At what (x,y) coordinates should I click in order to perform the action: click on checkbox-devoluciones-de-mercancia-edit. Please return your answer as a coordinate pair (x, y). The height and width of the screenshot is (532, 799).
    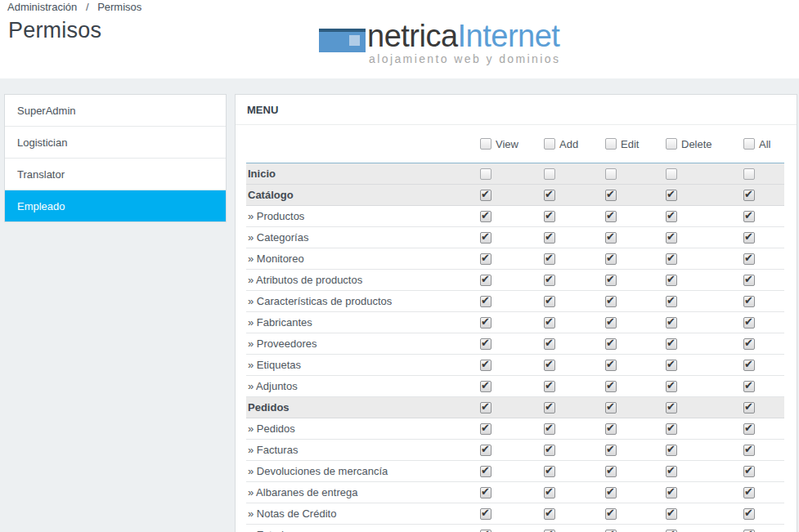
    Looking at the image, I should click on (611, 472).